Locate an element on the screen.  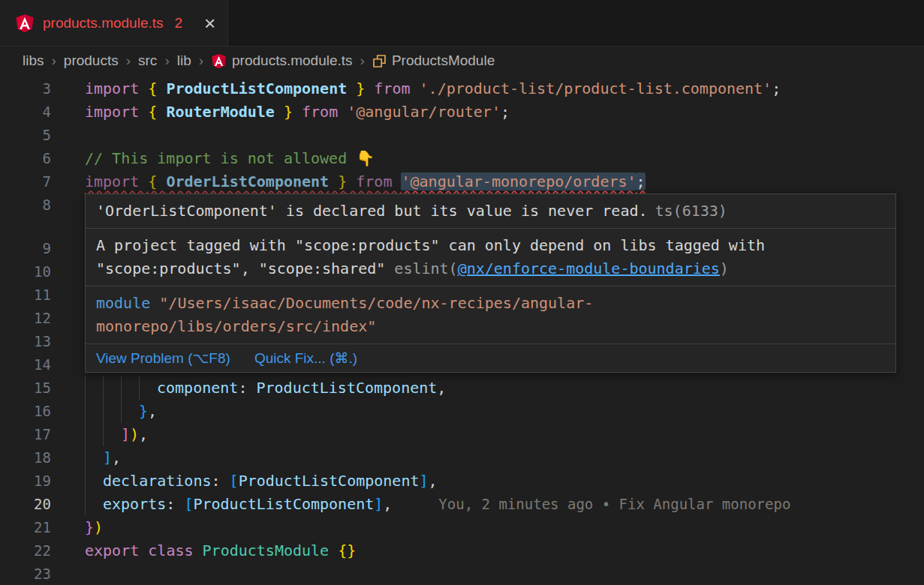
line-number: 18 is located at coordinates (42, 458).